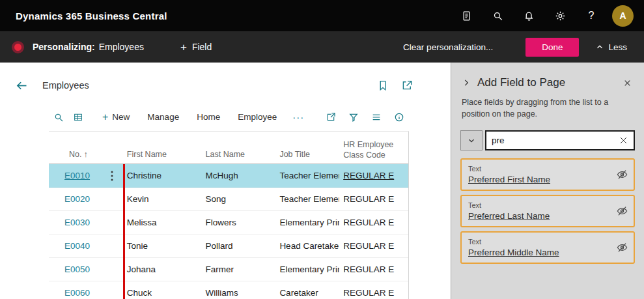  I want to click on cell-hr-class-value: REGULAR E, so click(369, 176).